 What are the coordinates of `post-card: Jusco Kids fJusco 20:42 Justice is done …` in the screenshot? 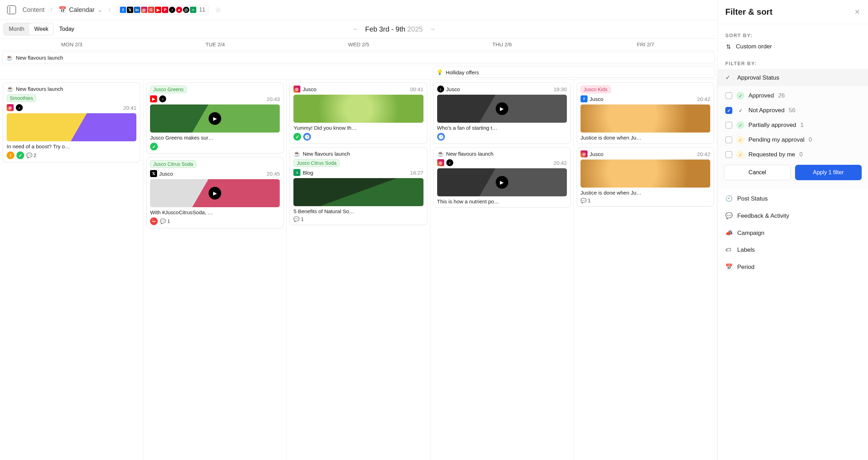 It's located at (645, 113).